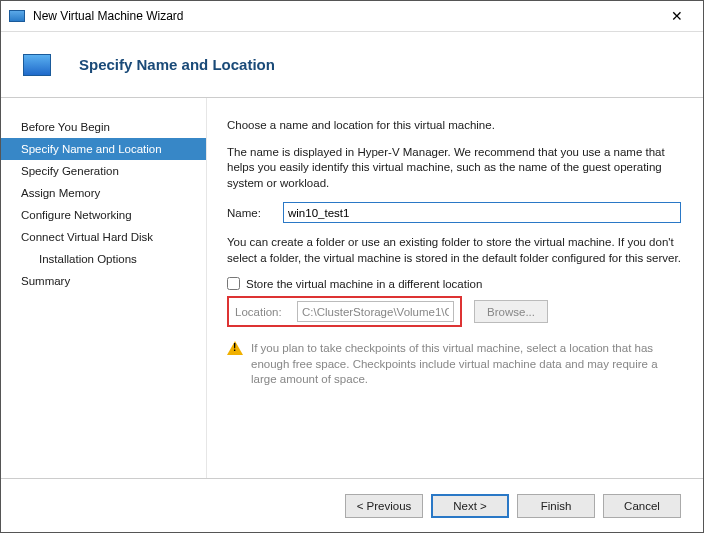 Image resolution: width=704 pixels, height=533 pixels. What do you see at coordinates (104, 281) in the screenshot?
I see `step-summary: Summary` at bounding box center [104, 281].